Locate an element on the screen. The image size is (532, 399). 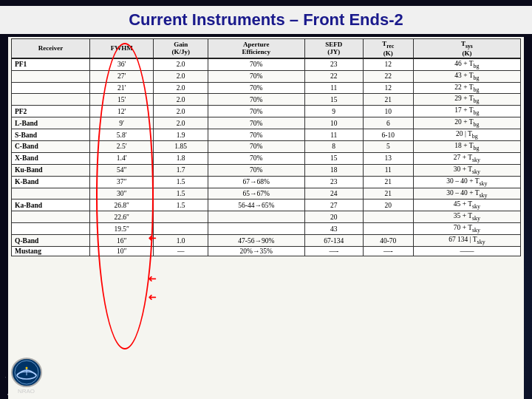
table-row: 30″1.565→67%242130 – 40 + Tsky is located at coordinates (266, 194).